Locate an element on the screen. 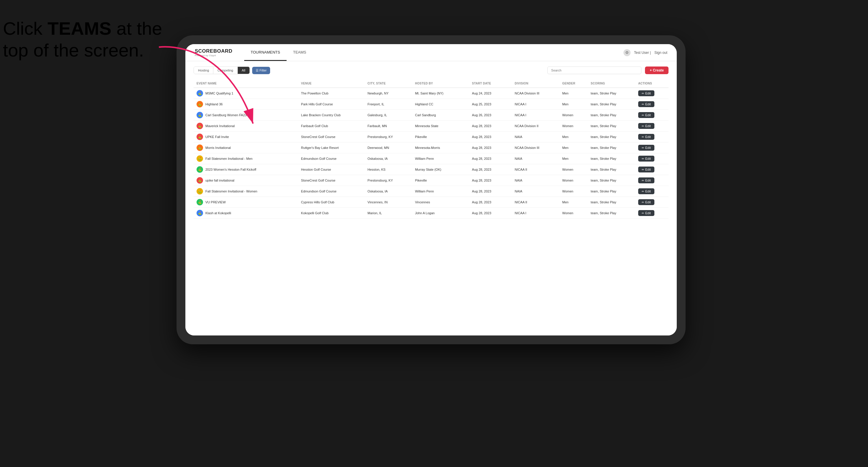 This screenshot has width=868, height=467. gear-icon: ⚙ is located at coordinates (627, 53).